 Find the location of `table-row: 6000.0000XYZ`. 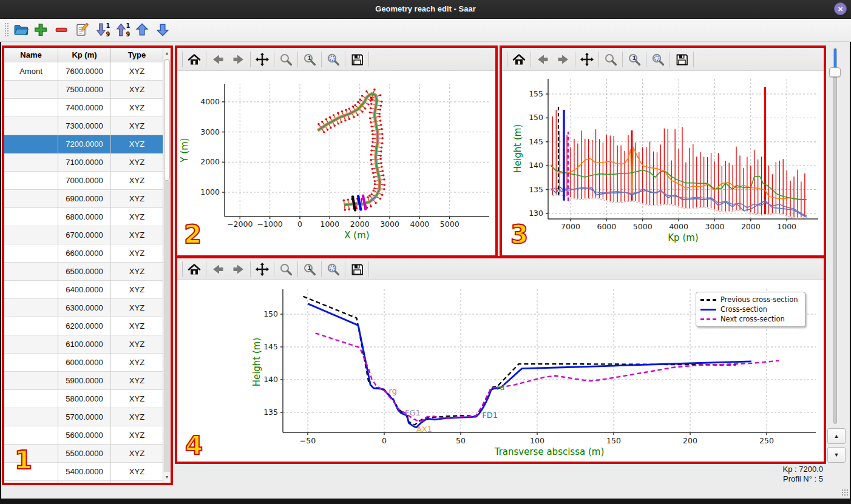

table-row: 6000.0000XYZ is located at coordinates (84, 363).